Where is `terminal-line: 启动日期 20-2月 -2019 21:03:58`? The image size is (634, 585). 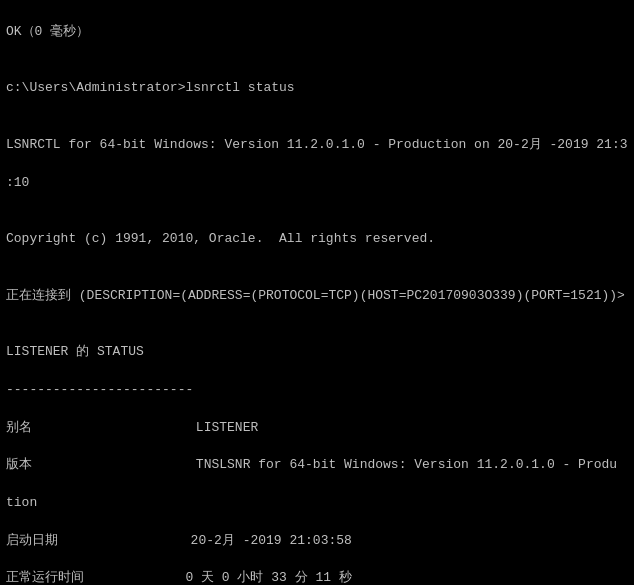 terminal-line: 启动日期 20-2月 -2019 21:03:58 is located at coordinates (317, 542).